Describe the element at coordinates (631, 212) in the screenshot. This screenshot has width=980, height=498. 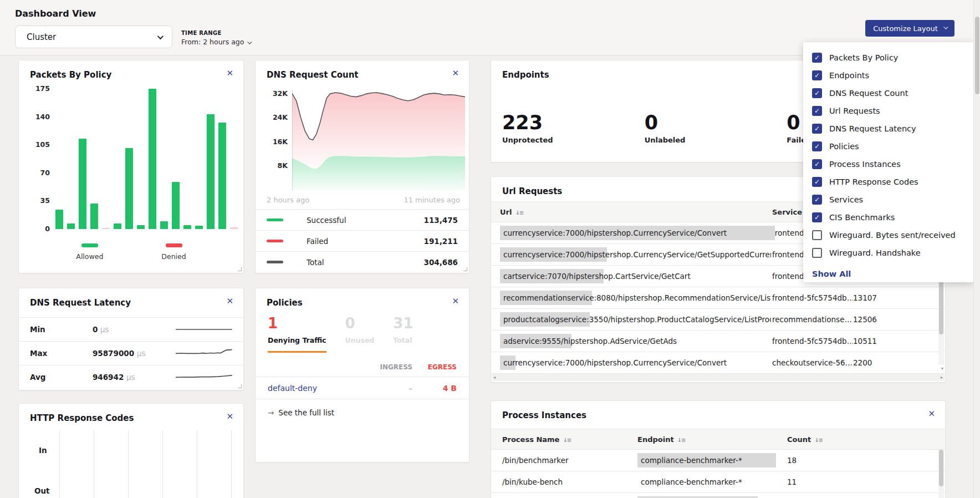
I see `column-header-url: Url↓≡` at that location.